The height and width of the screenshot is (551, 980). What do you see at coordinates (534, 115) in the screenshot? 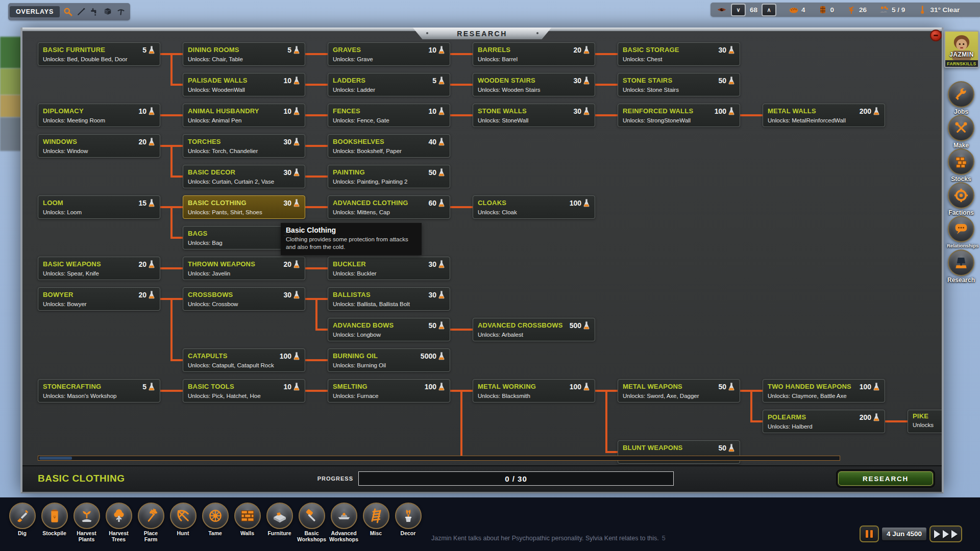
I see `research-node-stone-walls: STONE WALLS 30 Unlocks: StoneWall` at bounding box center [534, 115].